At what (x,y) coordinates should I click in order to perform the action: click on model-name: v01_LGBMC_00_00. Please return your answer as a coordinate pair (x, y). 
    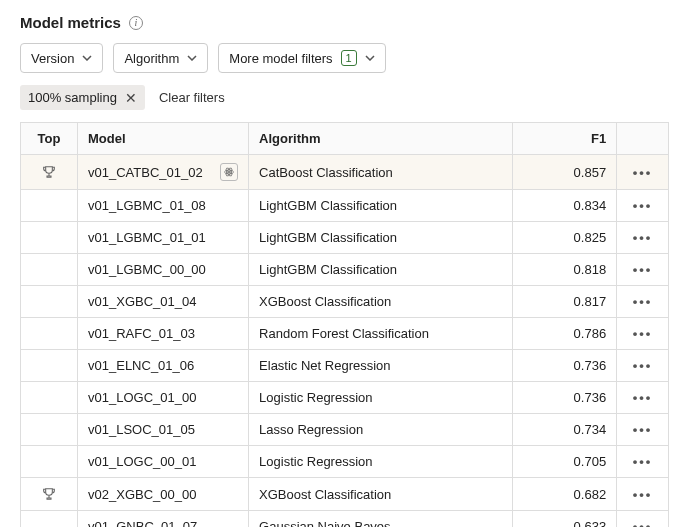
    Looking at the image, I should click on (147, 270).